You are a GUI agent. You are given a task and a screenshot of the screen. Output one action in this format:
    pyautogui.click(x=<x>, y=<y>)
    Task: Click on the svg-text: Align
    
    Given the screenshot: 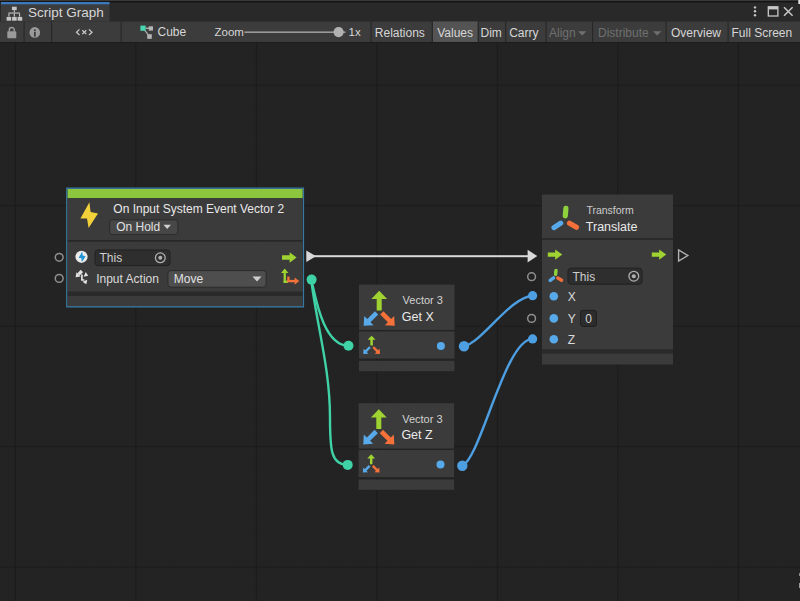 What is the action you would take?
    pyautogui.click(x=562, y=33)
    